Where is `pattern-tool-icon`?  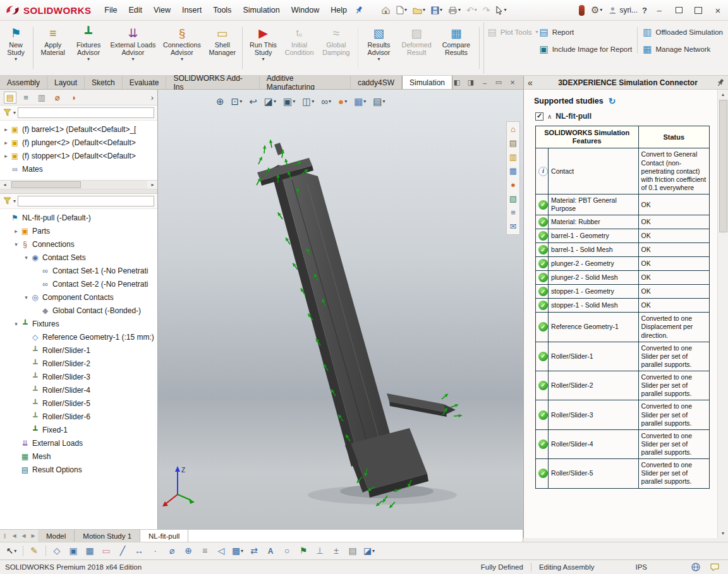 pattern-tool-icon is located at coordinates (238, 551).